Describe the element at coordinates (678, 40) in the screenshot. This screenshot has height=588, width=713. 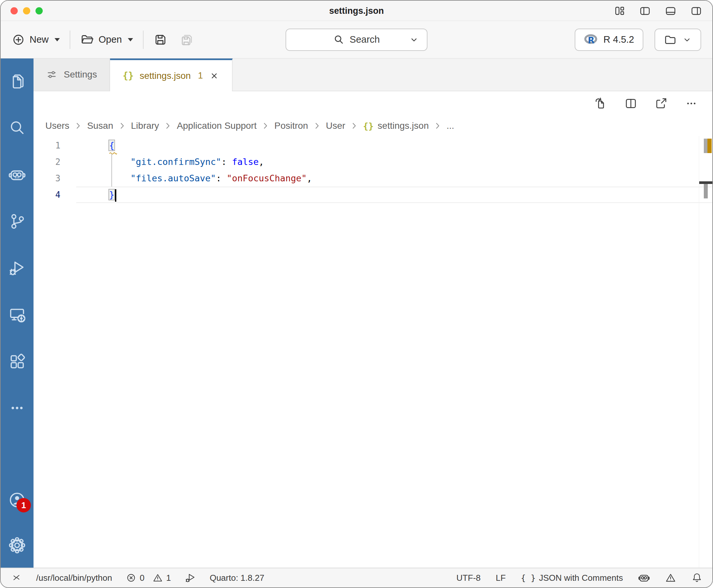
I see `workspace-folder-button` at that location.